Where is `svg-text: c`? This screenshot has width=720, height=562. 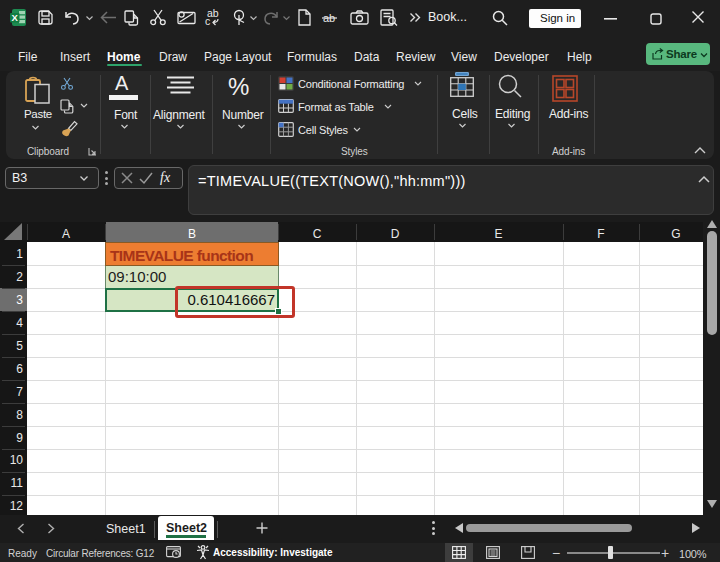 svg-text: c is located at coordinates (208, 21).